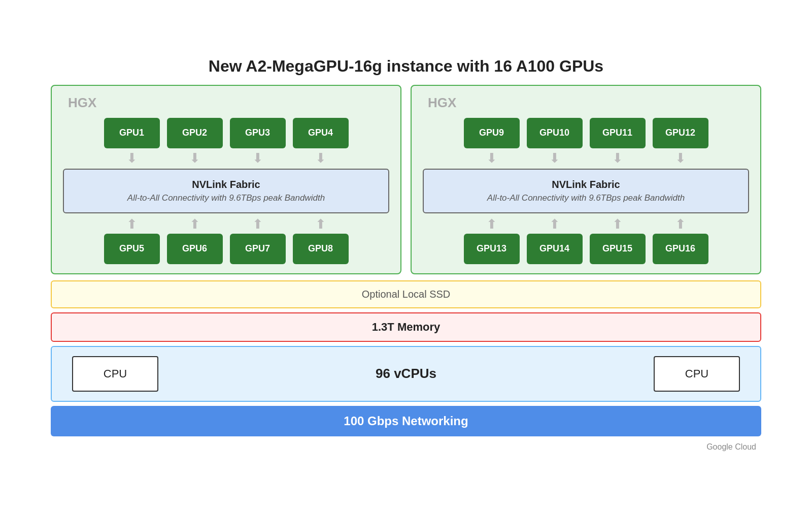 This screenshot has height=508, width=812. What do you see at coordinates (258, 158) in the screenshot?
I see `arrow-down-3: ⬇` at bounding box center [258, 158].